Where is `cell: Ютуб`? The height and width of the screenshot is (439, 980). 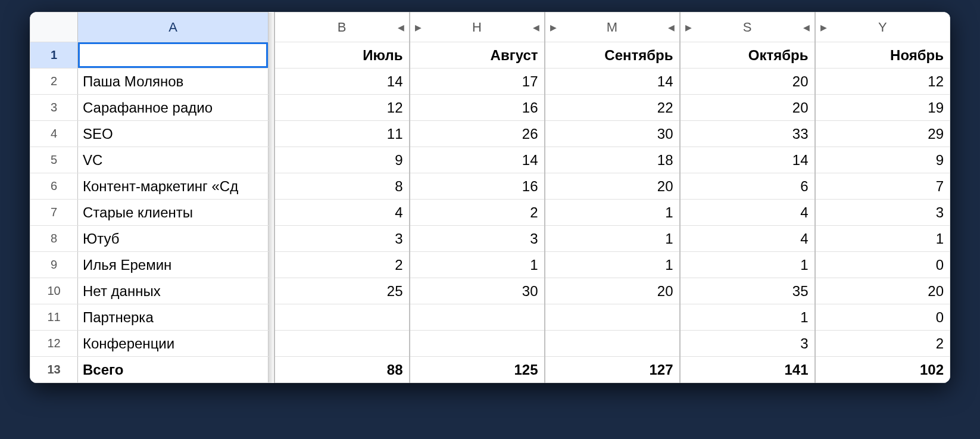
cell: Ютуб is located at coordinates (173, 239).